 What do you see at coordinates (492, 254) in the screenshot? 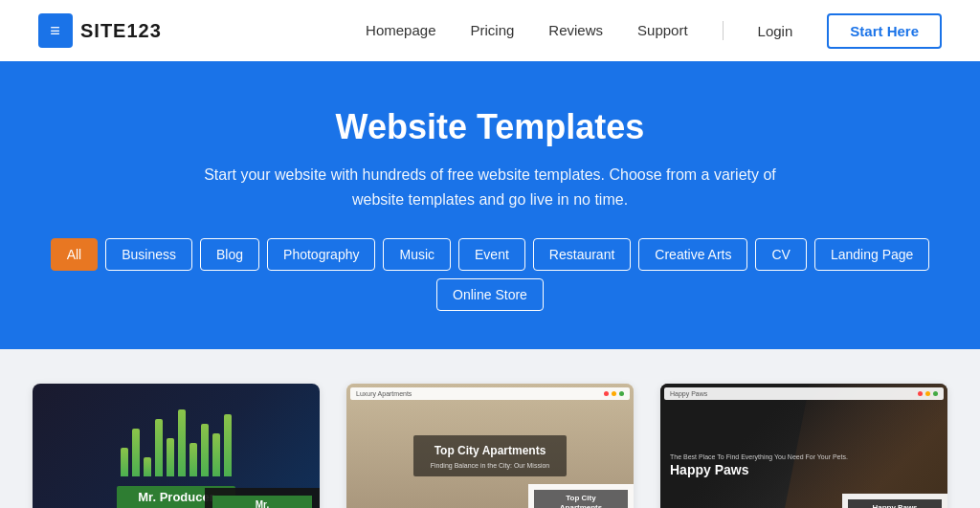
I see `filter-event: Event` at bounding box center [492, 254].